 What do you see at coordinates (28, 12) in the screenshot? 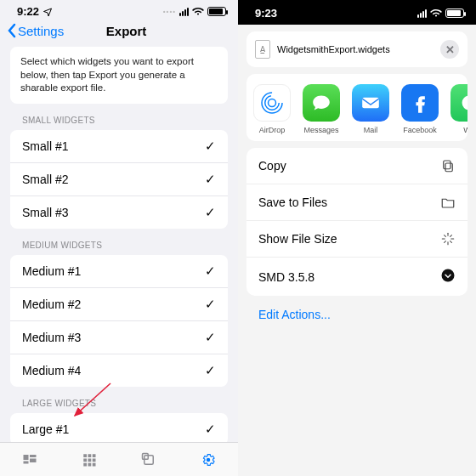
I see `status-time: 9:22` at bounding box center [28, 12].